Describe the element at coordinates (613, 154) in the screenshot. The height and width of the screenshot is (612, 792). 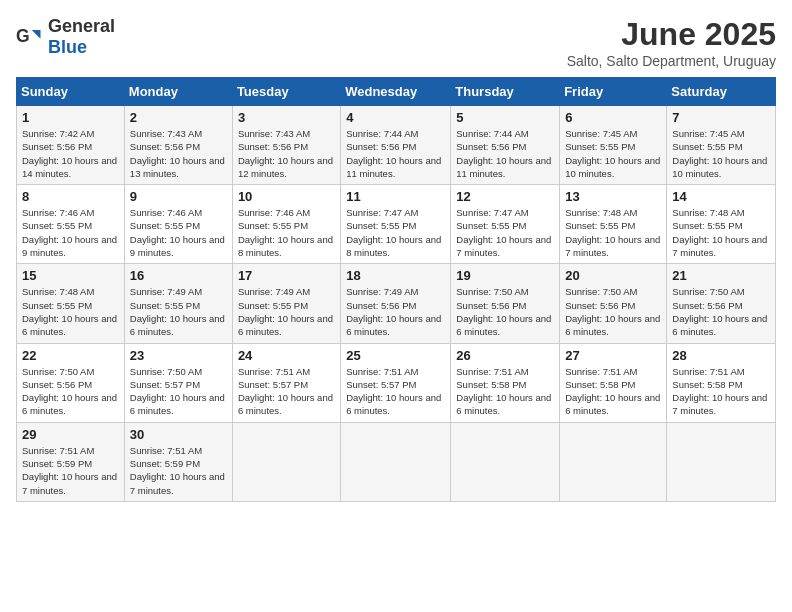
I see `day-info: Sunrise: 7:45 AM Sunset: 5:55 PM Dayligh…` at that location.